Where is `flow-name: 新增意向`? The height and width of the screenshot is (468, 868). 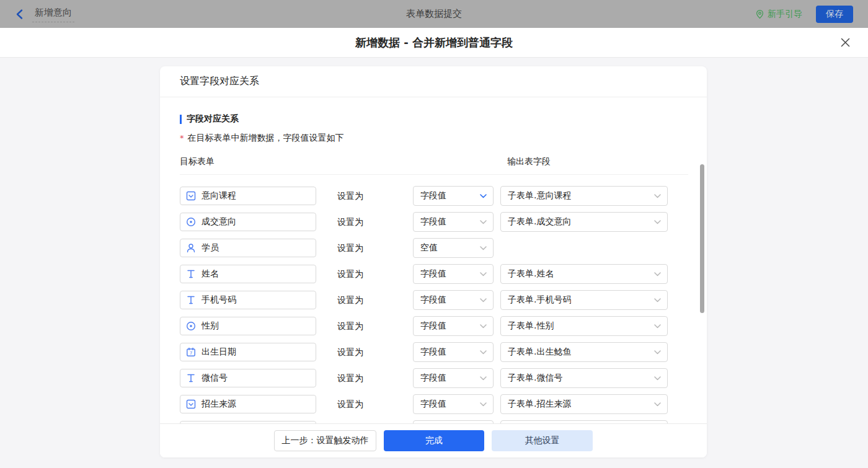
flow-name: 新增意向 is located at coordinates (53, 14).